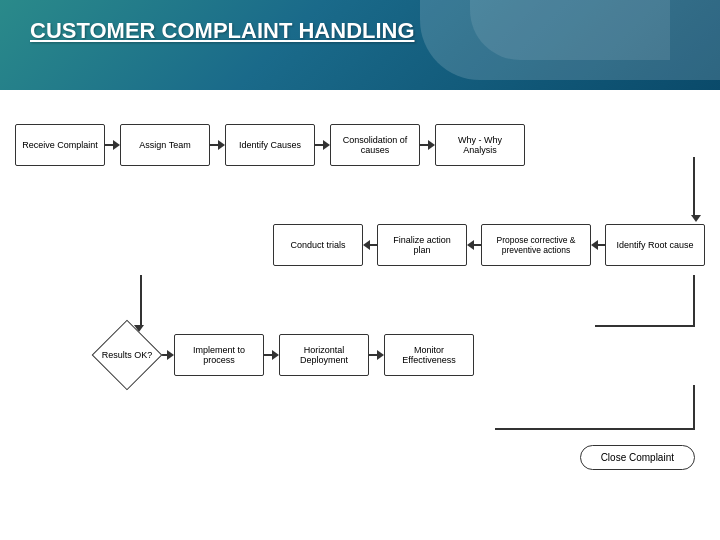 The image size is (720, 540). I want to click on whywhy-label: Why - Why Analysis, so click(480, 145).